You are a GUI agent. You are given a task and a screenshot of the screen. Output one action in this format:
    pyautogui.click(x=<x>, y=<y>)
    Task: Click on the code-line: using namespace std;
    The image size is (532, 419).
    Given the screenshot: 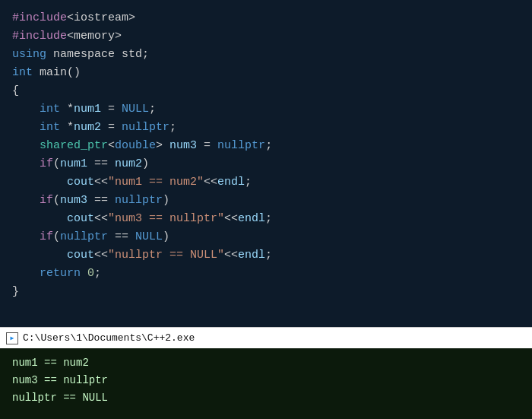 What is the action you would take?
    pyautogui.click(x=266, y=55)
    